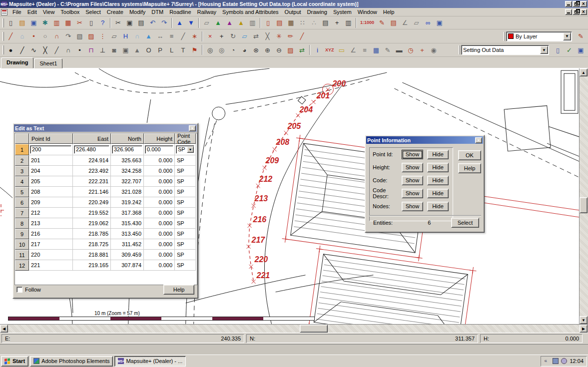 Image resolution: width=588 pixels, height=367 pixels. Describe the element at coordinates (556, 361) in the screenshot. I see `tray-network-icon` at that location.